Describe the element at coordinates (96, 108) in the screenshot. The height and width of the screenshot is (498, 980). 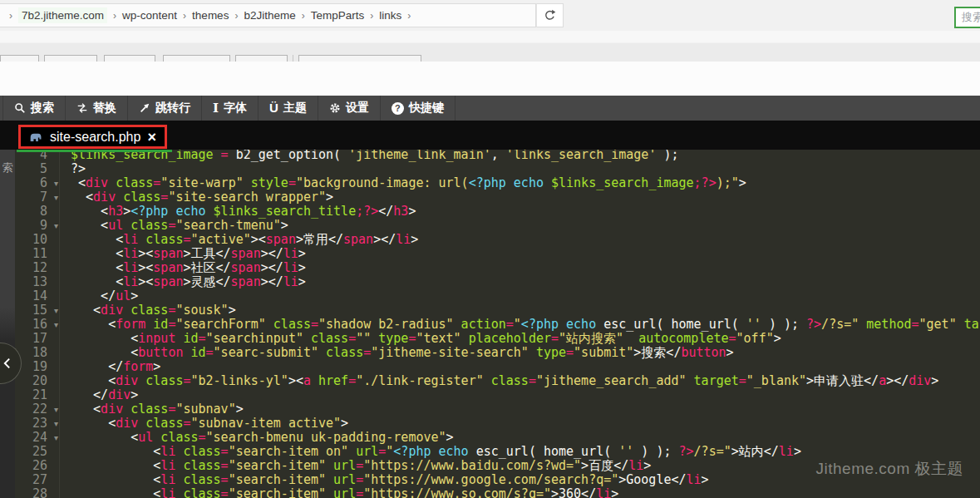
I see `toolbar-item-replace: 替换` at that location.